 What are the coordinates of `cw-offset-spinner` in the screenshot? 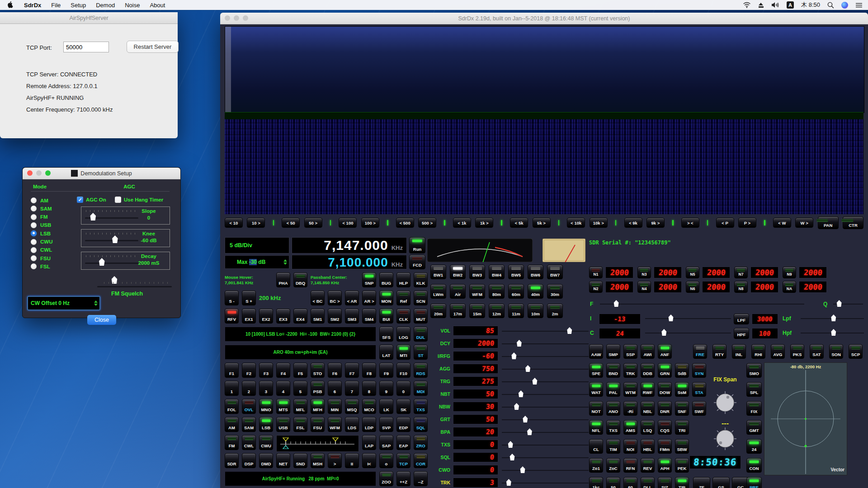 It's located at (96, 303).